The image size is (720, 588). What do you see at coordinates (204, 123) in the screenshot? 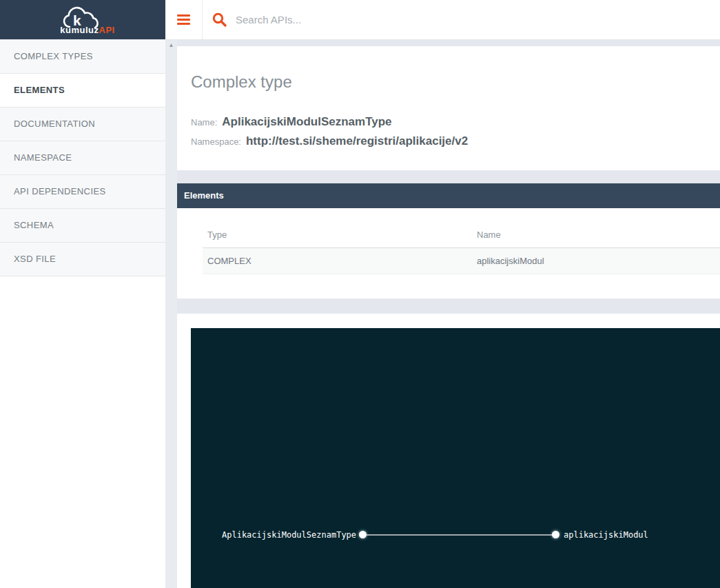
I see `name-label: Name:` at bounding box center [204, 123].